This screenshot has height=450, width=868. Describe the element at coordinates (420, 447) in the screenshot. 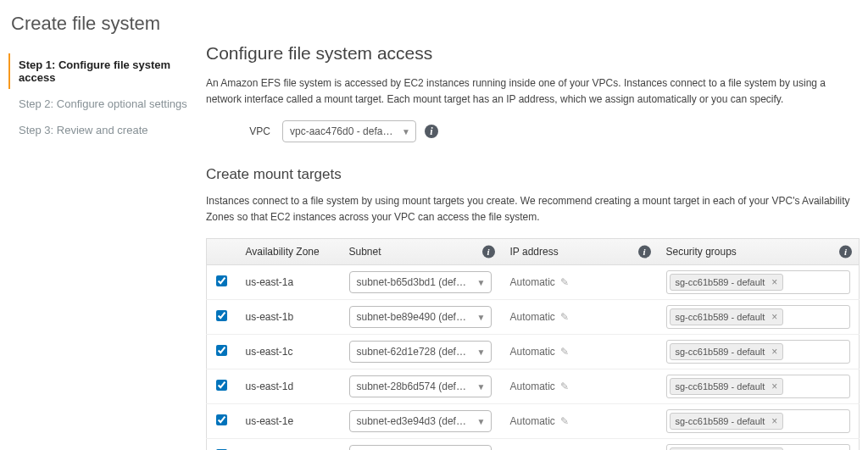

I see `subnet-select: subnet-2693cb29 (default)▼` at that location.